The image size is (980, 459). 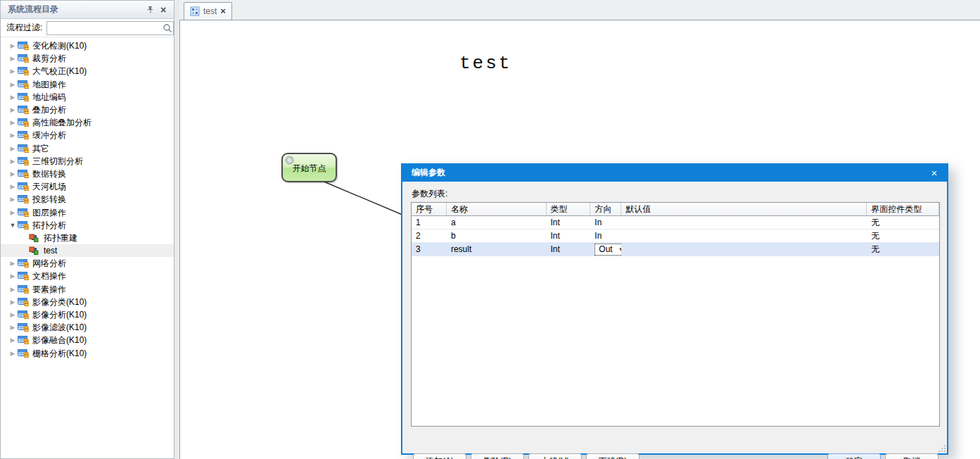 What do you see at coordinates (310, 168) in the screenshot?
I see `start-node: 开始节点` at bounding box center [310, 168].